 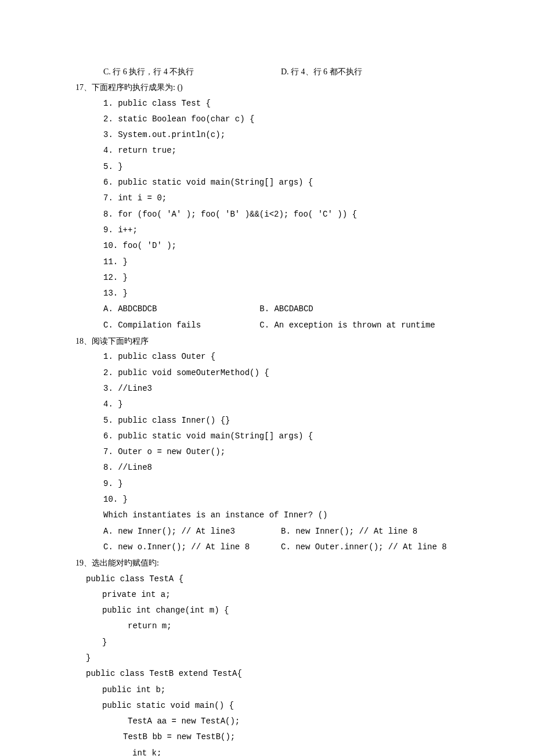 I want to click on q17-option-b: B. ABCDABCD, so click(x=286, y=309).